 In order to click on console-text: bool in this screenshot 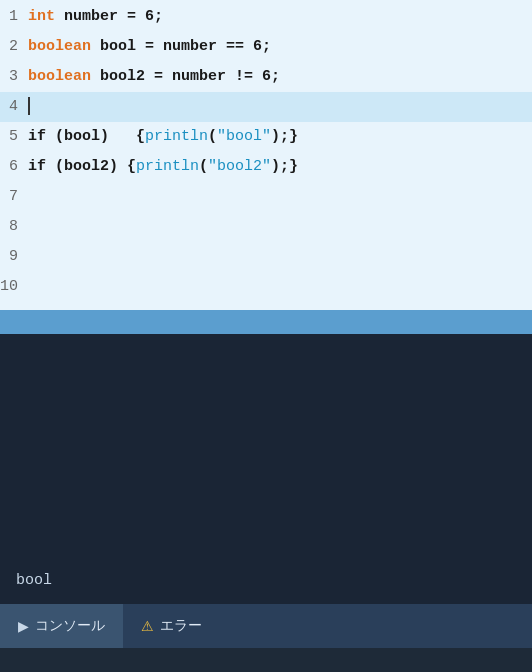, I will do `click(266, 582)`.